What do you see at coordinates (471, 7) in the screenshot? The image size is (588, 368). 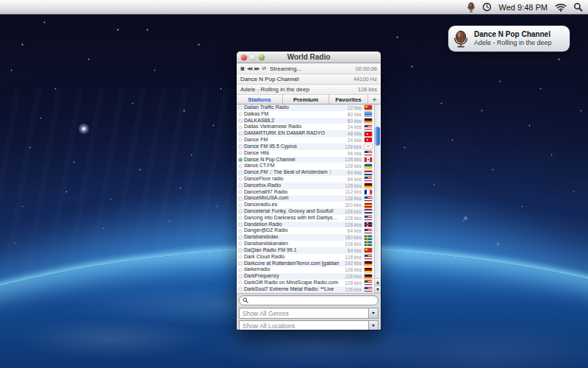 I see `radio-app-menu-icon` at bounding box center [471, 7].